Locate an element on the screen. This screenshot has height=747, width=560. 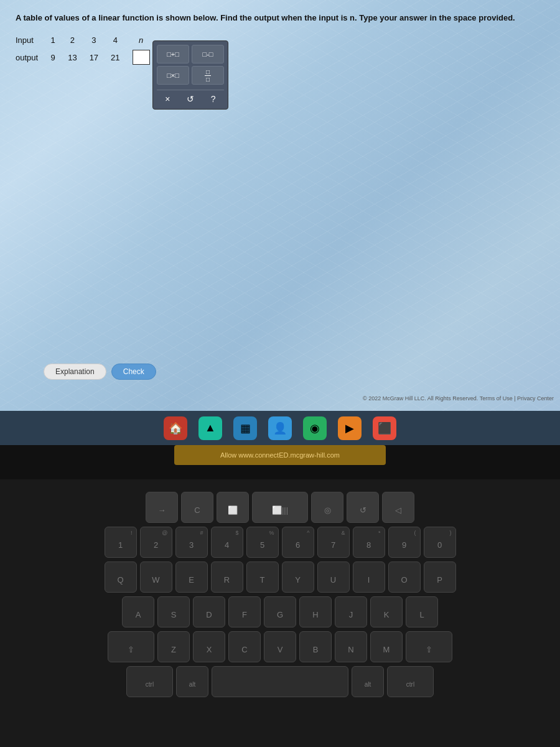
home-icon: 🏠 is located at coordinates (175, 428).